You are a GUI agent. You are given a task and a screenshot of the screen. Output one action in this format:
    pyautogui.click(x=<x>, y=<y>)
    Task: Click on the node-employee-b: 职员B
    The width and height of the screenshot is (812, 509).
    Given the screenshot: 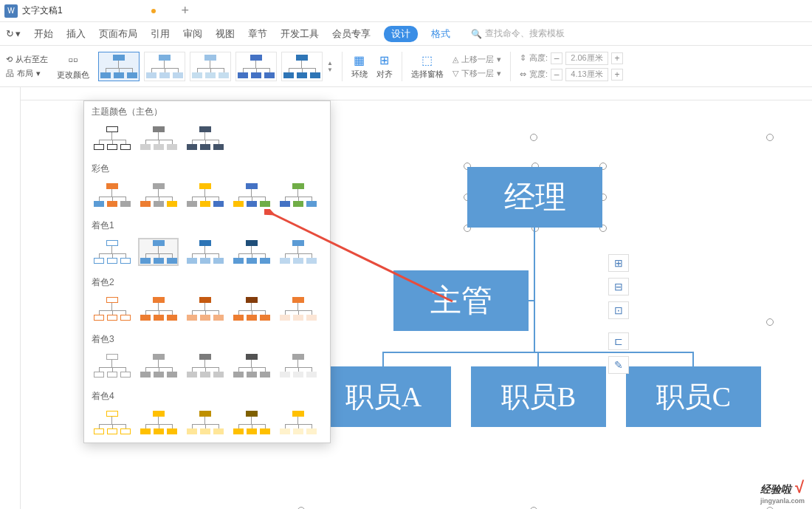 What is the action you would take?
    pyautogui.click(x=539, y=397)
    